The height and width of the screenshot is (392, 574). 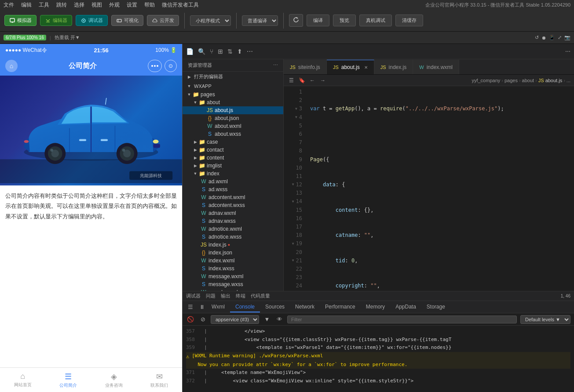 I want to click on back-icon: ←, so click(x=312, y=80).